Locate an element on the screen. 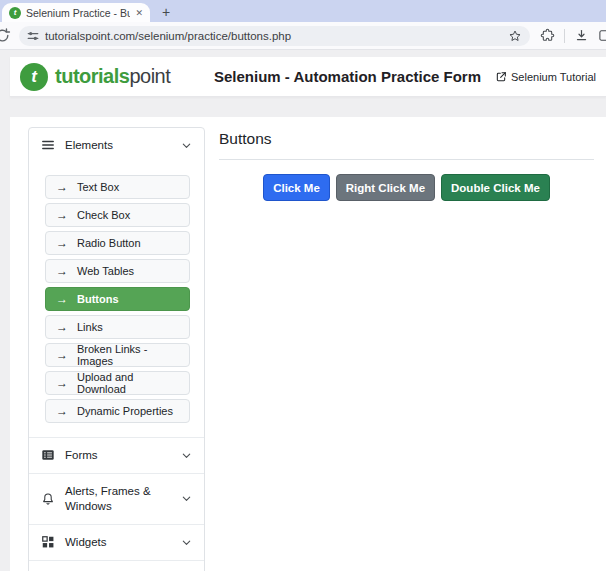 Image resolution: width=606 pixels, height=571 pixels. sidebar-item-label: Broken Links - Images is located at coordinates (128, 355).